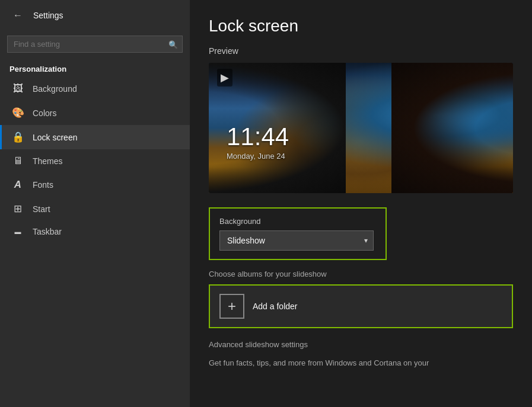 The width and height of the screenshot is (532, 407). What do you see at coordinates (257, 156) in the screenshot?
I see `clock-date: Monday, June 24` at bounding box center [257, 156].